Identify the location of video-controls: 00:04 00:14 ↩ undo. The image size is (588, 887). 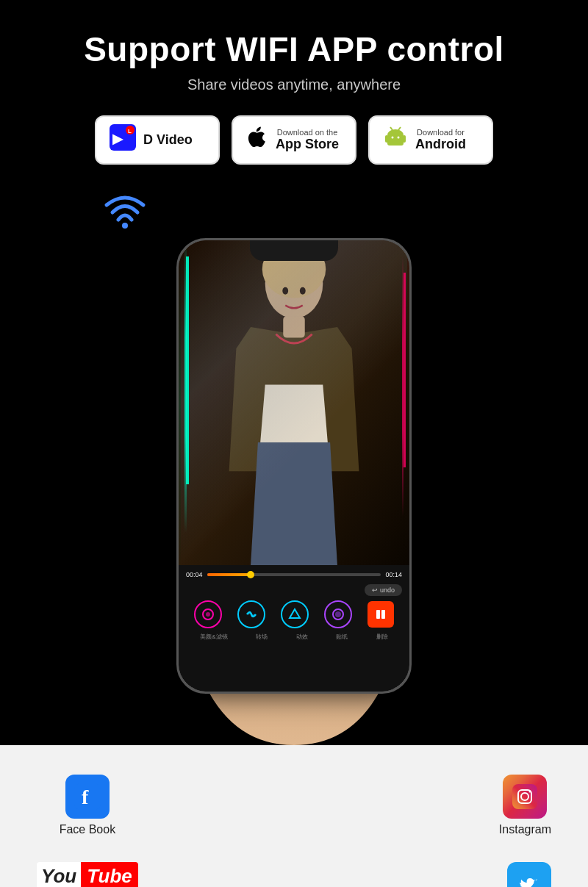
(294, 628).